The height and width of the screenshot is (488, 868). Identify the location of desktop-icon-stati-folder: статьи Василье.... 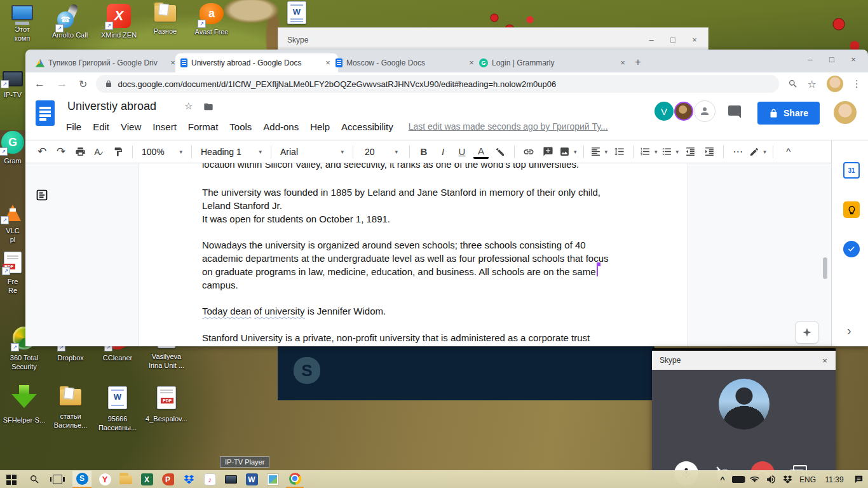
(71, 409).